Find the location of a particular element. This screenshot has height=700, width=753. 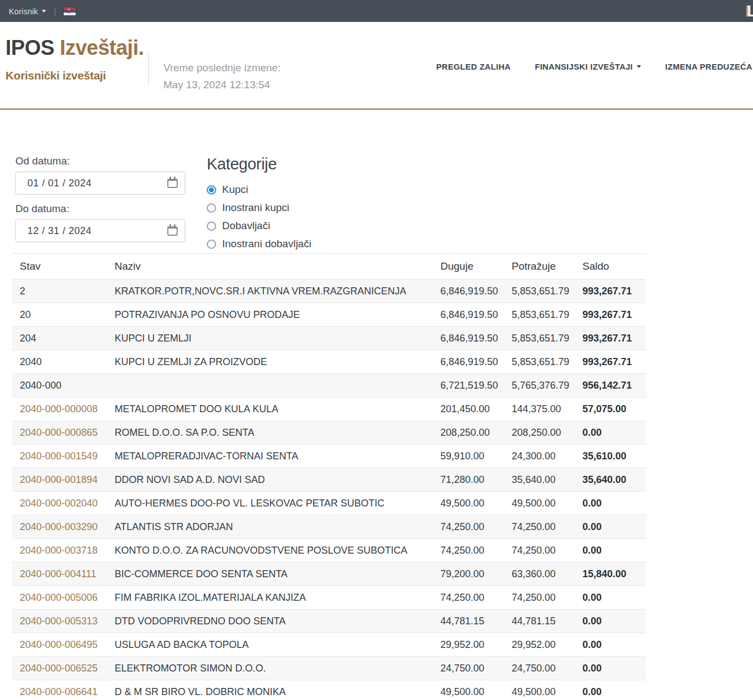

last-change-info: Vreme poslednje izmene: May 13, 2024 12:… is located at coordinates (222, 76).